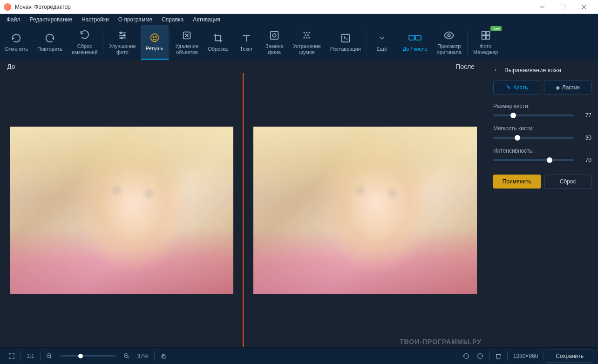  What do you see at coordinates (415, 42) in the screenshot?
I see `compare-button: До / после` at bounding box center [415, 42].